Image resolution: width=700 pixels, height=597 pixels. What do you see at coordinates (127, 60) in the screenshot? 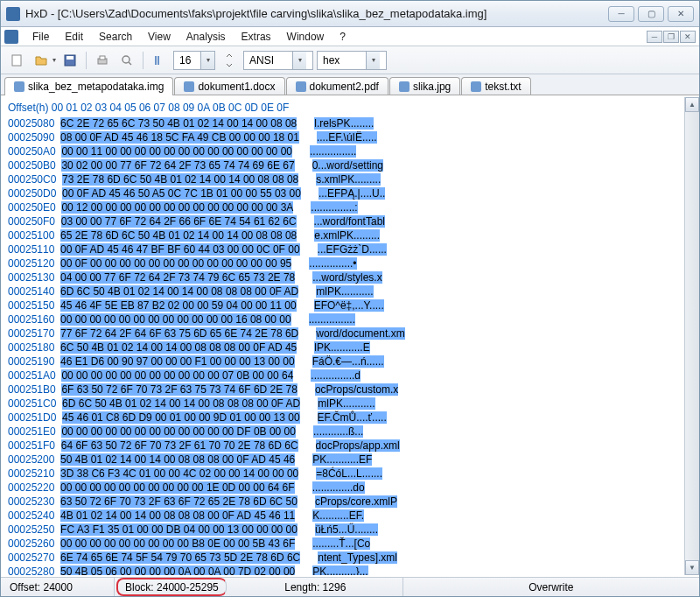
I see `print-preview-button` at bounding box center [127, 60].